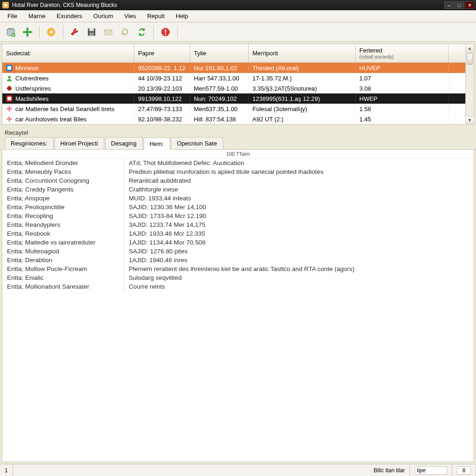 This screenshot has height=476, width=476. What do you see at coordinates (402, 109) in the screenshot?
I see `table-cell: 1.58` at bounding box center [402, 109].